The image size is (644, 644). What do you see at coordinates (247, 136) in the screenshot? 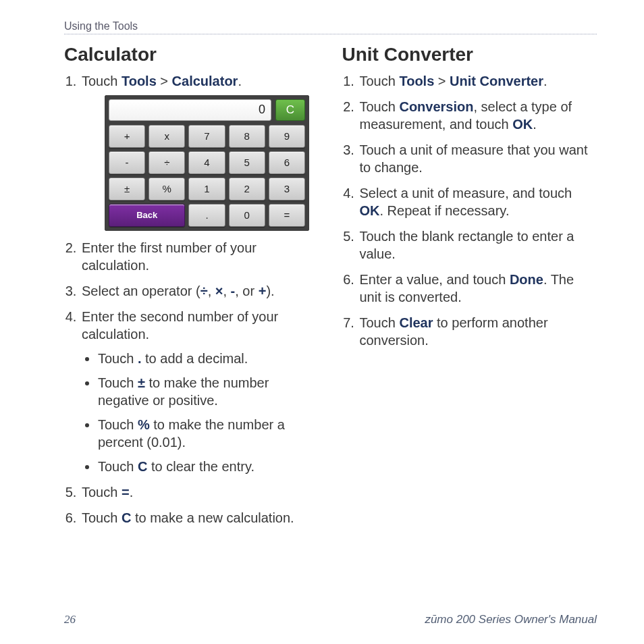
I see `key-8: 8` at bounding box center [247, 136].